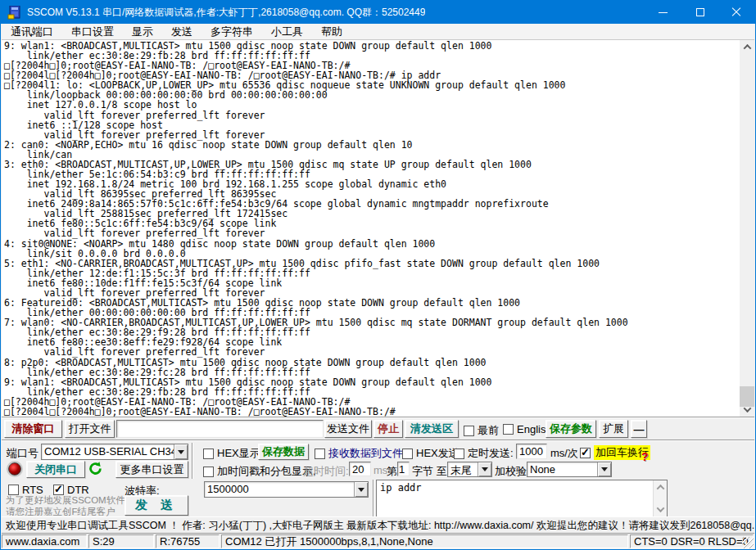 Image resolution: width=756 pixels, height=550 pixels. Describe the element at coordinates (431, 453) in the screenshot. I see `hex-send-checkbox: HEX发送` at that location.